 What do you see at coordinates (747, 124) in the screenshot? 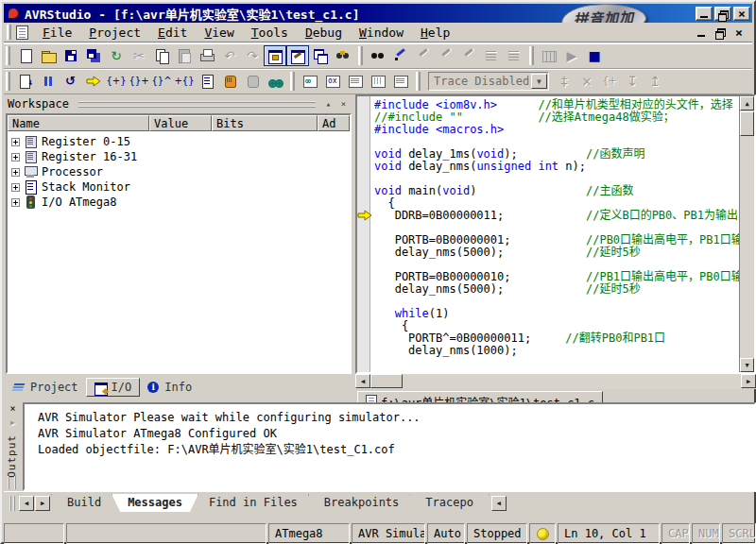
I see `vertical-scroll-thumb` at bounding box center [747, 124].